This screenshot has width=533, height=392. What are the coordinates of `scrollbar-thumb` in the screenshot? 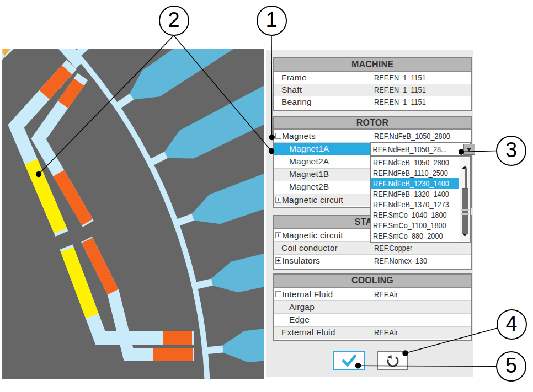 It's located at (465, 211).